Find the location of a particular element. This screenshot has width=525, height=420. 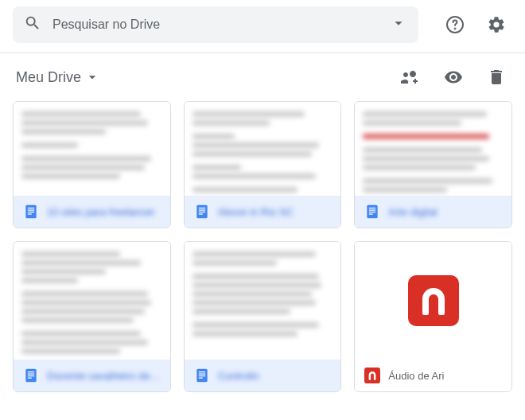

file-footer: Controlin is located at coordinates (262, 375).